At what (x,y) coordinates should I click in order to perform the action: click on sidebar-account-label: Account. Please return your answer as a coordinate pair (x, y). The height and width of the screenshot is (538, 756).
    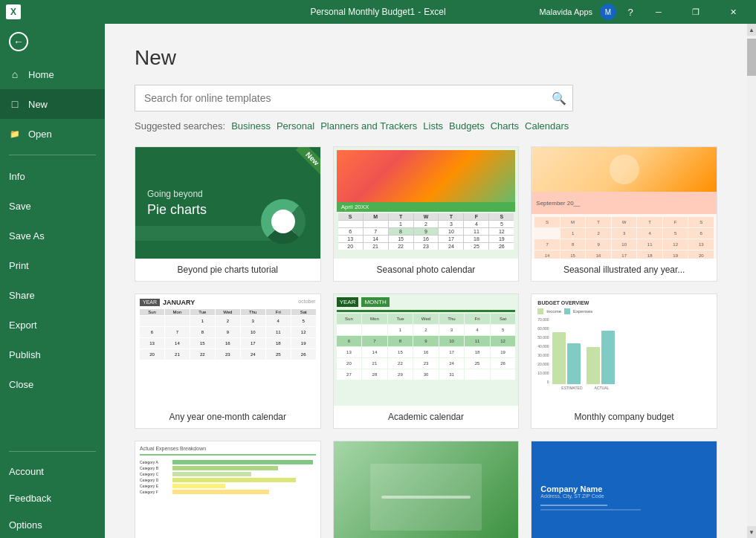
    Looking at the image, I should click on (27, 471).